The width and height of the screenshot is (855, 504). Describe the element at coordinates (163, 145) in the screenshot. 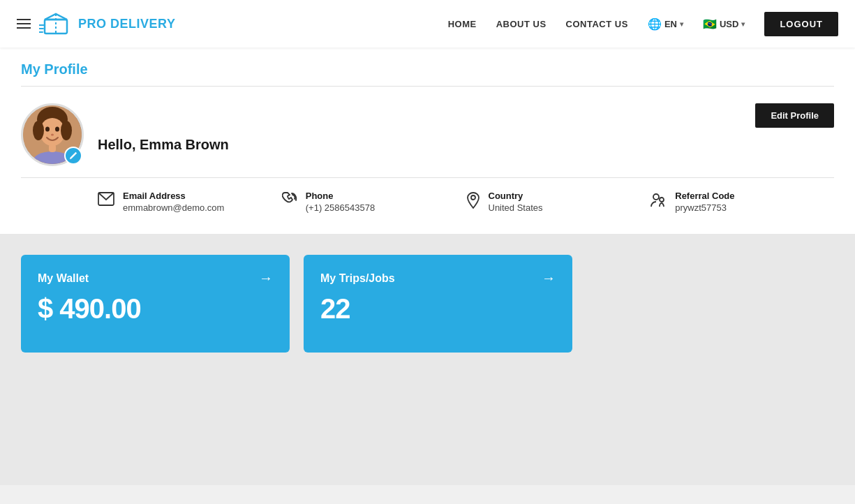

I see `user-greeting: Hello, Emma Brown` at that location.